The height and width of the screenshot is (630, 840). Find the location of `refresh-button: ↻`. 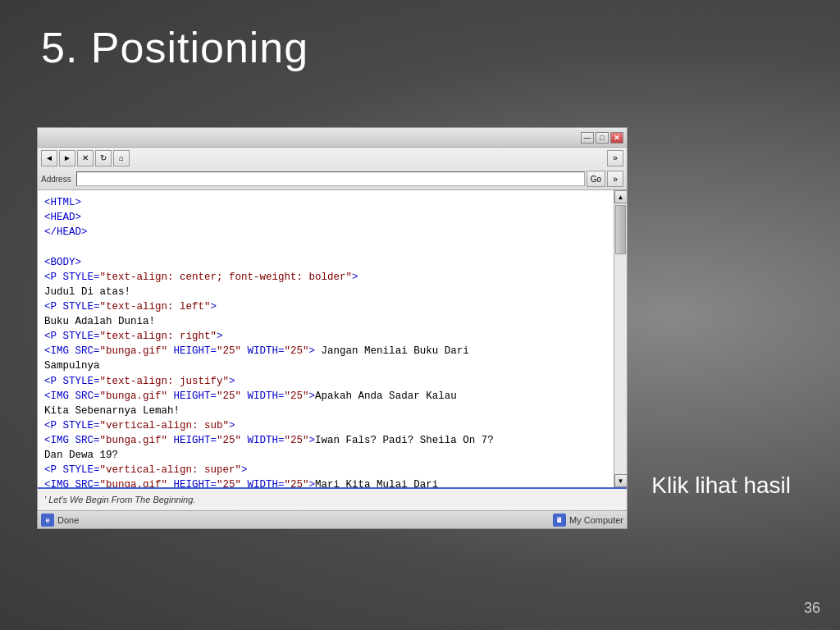

refresh-button: ↻ is located at coordinates (103, 158).